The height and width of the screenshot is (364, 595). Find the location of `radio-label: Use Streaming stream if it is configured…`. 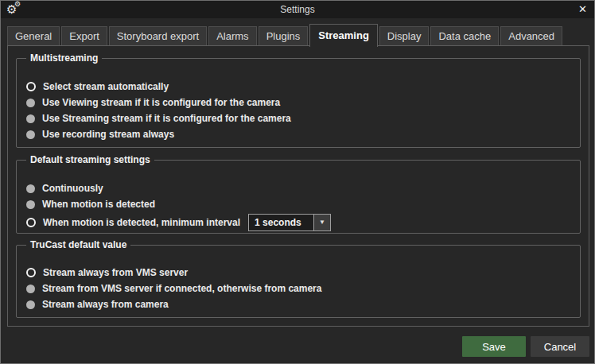

radio-label: Use Streaming stream if it is configured… is located at coordinates (167, 118).